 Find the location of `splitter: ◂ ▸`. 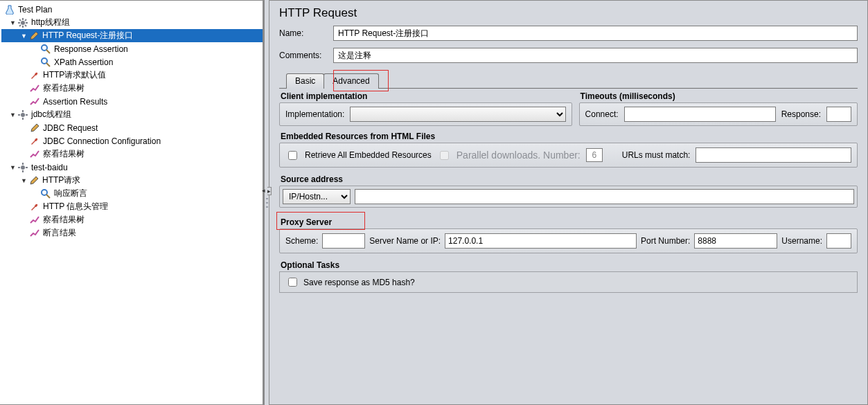

splitter: ◂ ▸ is located at coordinates (267, 202).